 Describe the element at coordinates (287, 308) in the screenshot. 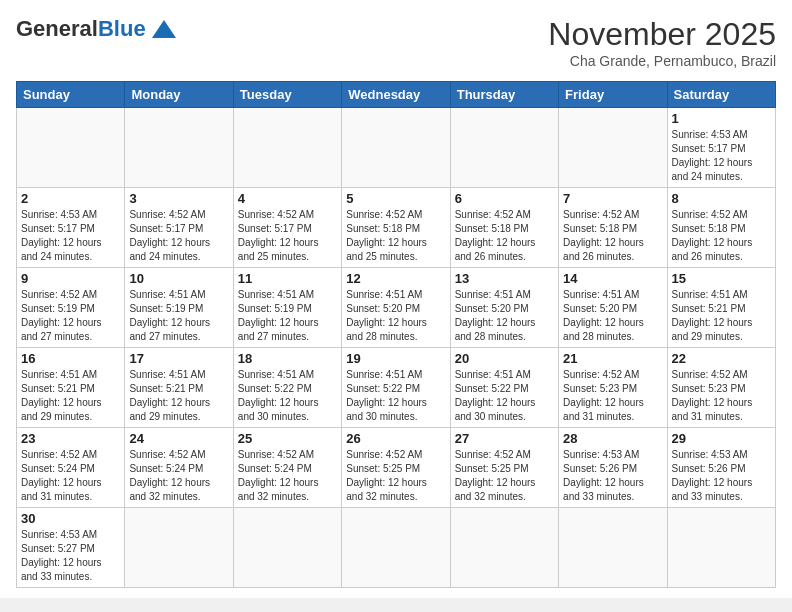

I see `calendar-cell: 11Sunrise: 4:51 AM Sunset: 5:19 PM Dayli…` at that location.